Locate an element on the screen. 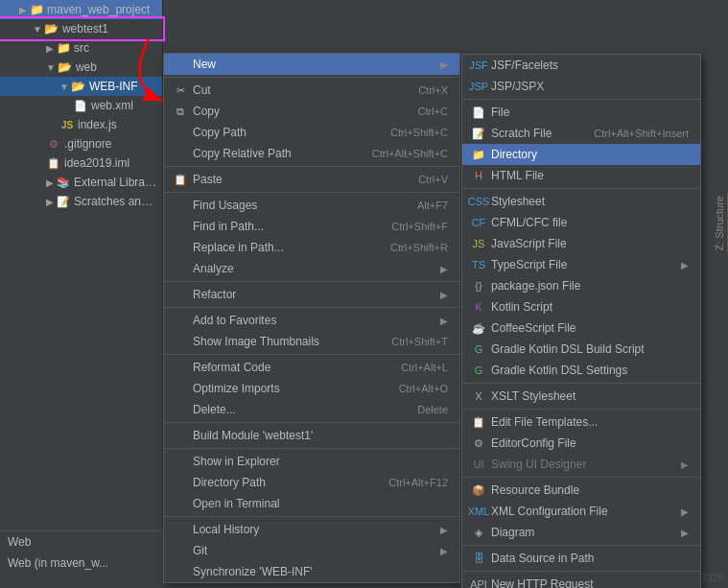 This screenshot has width=728, height=588. submenu-item-datasource: 🗄 Data Source in Path is located at coordinates (581, 558).